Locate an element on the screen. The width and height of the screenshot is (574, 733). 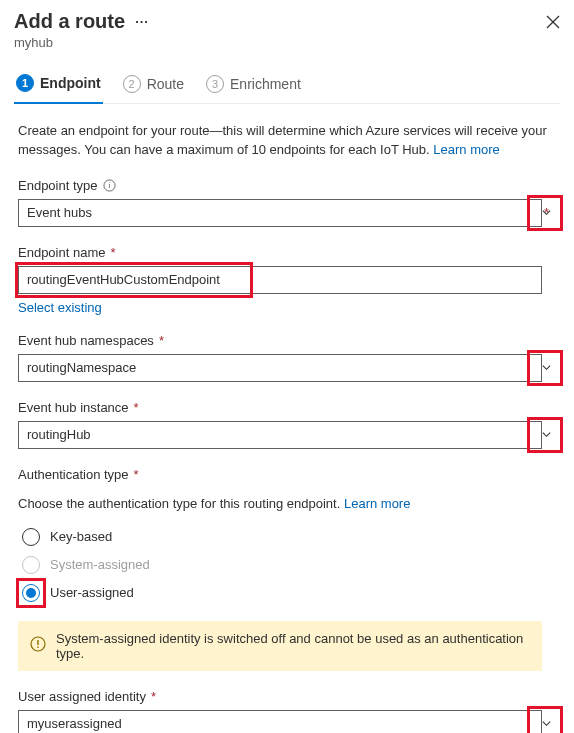
endpoint-type-label: Endpoint type i is located at coordinates (289, 186).